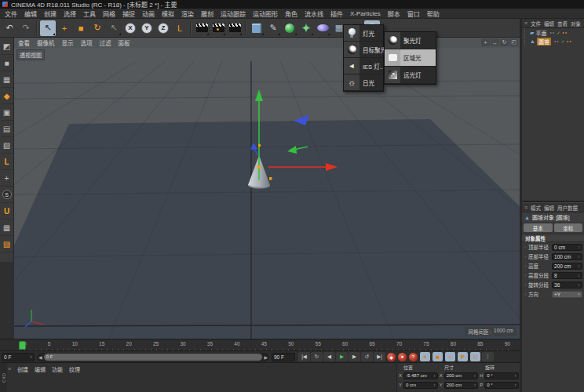 This screenshot has height=392, width=584. What do you see at coordinates (11, 14) in the screenshot?
I see `menu-file: 文件` at bounding box center [11, 14].